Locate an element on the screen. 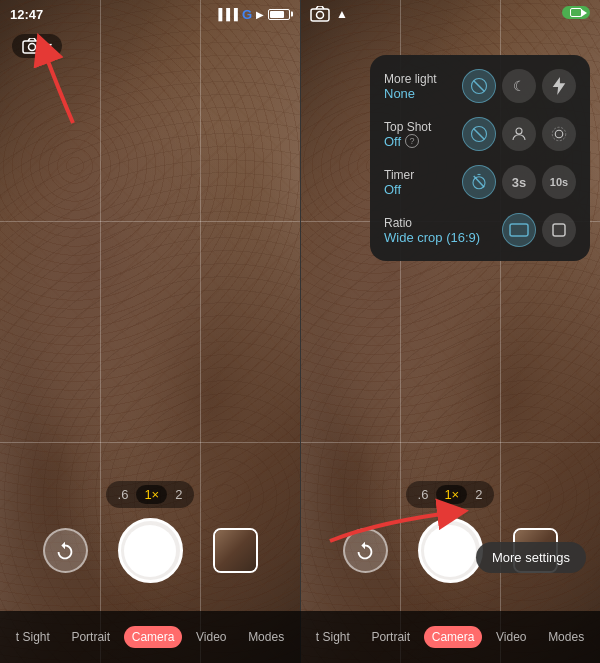  tab-video: Video is located at coordinates (211, 637).